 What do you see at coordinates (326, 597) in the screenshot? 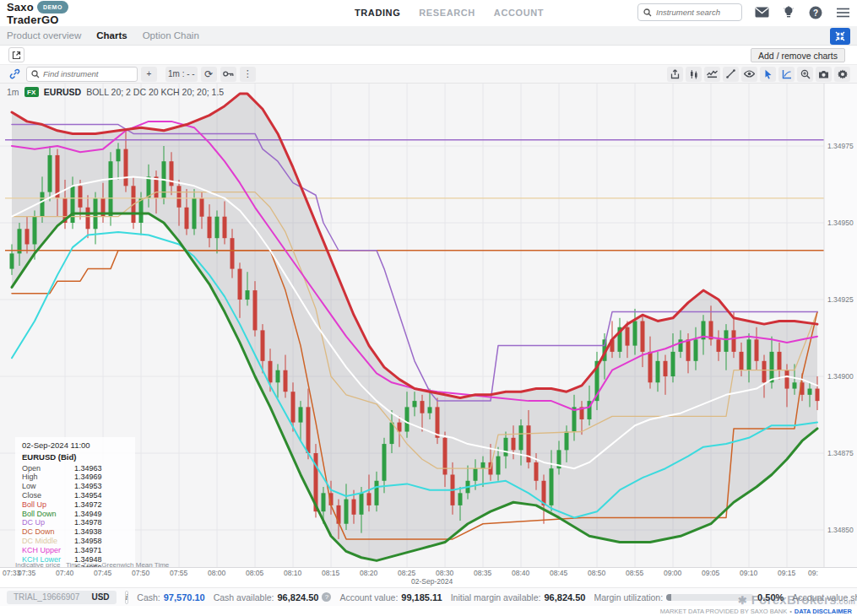
I see `help-tooltip-icon: ?` at bounding box center [326, 597].